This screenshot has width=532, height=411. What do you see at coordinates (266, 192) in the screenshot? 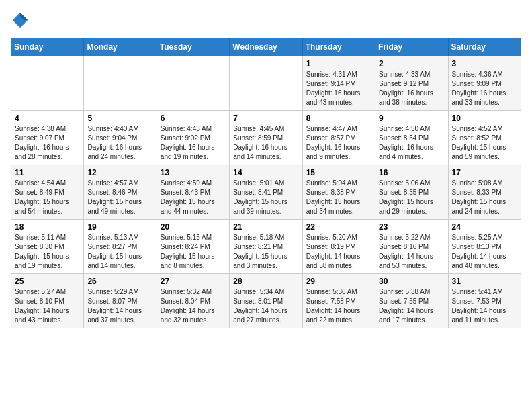
I see `calendar-cell: 14Sunrise: 5:01 AM Sunset: 8:41 PM Dayli…` at bounding box center [266, 192].